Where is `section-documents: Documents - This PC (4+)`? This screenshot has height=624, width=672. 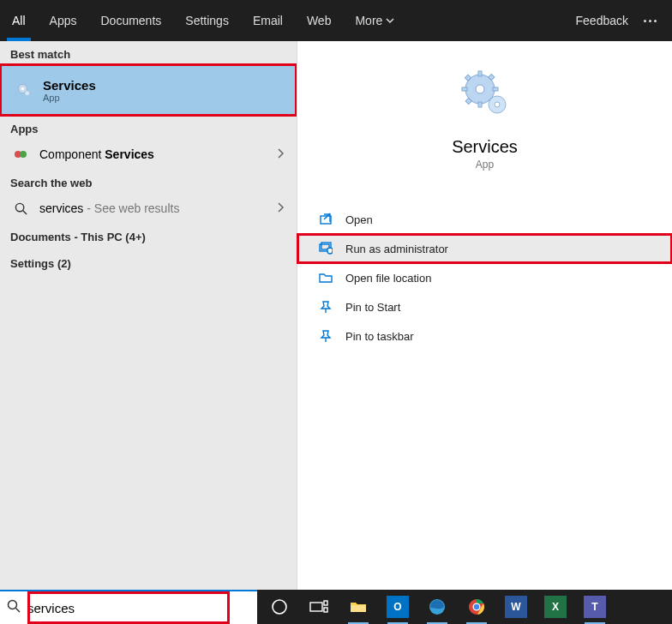
section-documents: Documents - This PC (4+) is located at coordinates (148, 237).